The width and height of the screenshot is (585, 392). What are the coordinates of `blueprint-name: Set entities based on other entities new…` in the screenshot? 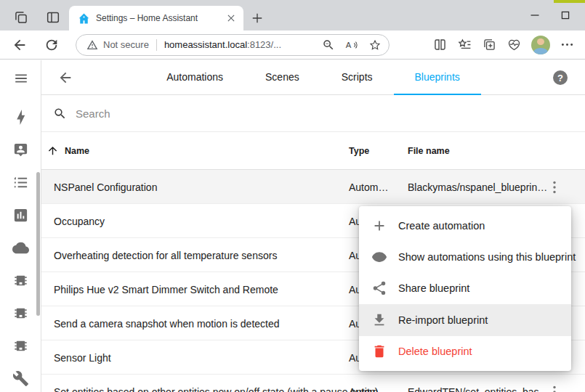 It's located at (216, 383).